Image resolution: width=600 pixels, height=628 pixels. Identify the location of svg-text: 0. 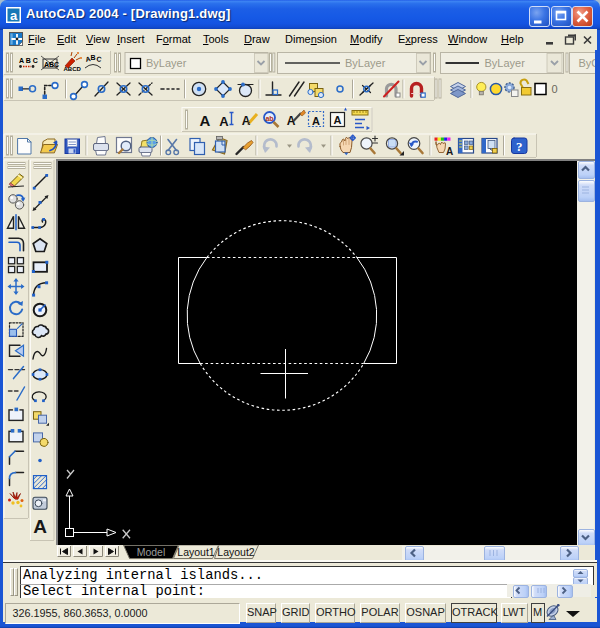
(555, 89).